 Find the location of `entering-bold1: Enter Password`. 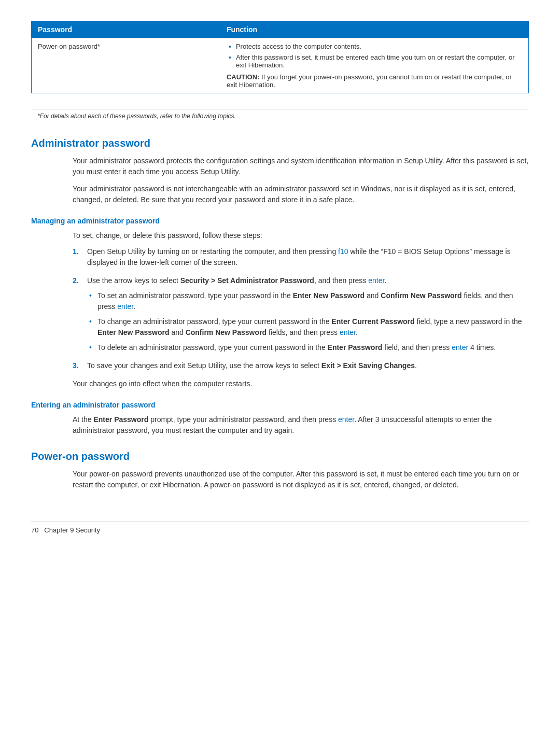

entering-bold1: Enter Password is located at coordinates (121, 419).